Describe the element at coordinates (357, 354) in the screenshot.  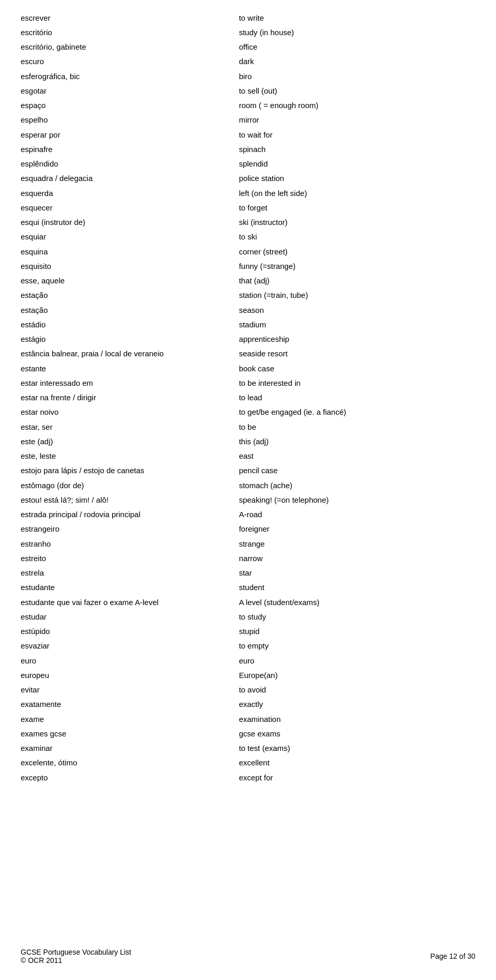
I see `english-translation: seaside resort` at that location.